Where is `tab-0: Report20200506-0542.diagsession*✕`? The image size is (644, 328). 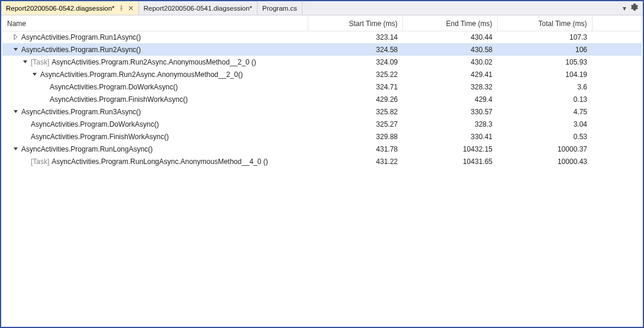 tab-0: Report20200506-0542.diagsession*✕ is located at coordinates (70, 8).